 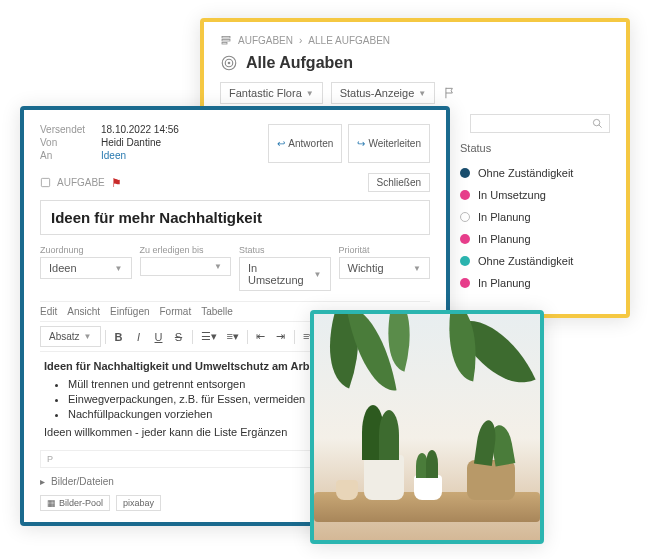 What do you see at coordinates (70, 336) in the screenshot?
I see `paragraph-dropdown: Absatz▼` at bounding box center [70, 336].